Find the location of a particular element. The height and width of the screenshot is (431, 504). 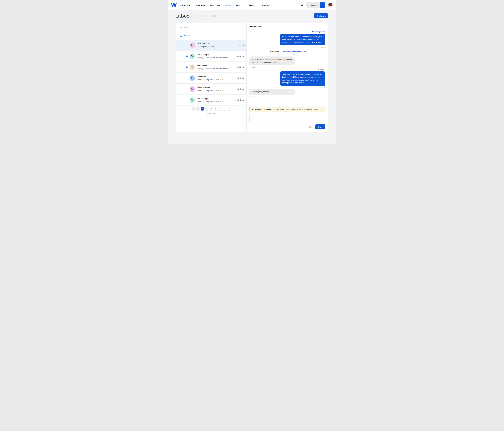

contact-name: Dave Lombardo is located at coordinates (216, 44).